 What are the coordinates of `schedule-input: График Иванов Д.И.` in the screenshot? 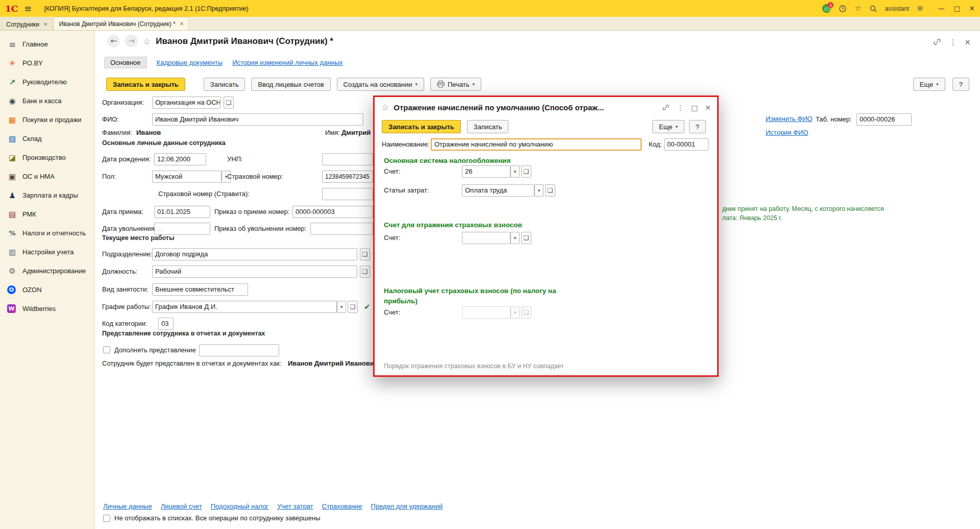 It's located at (244, 307).